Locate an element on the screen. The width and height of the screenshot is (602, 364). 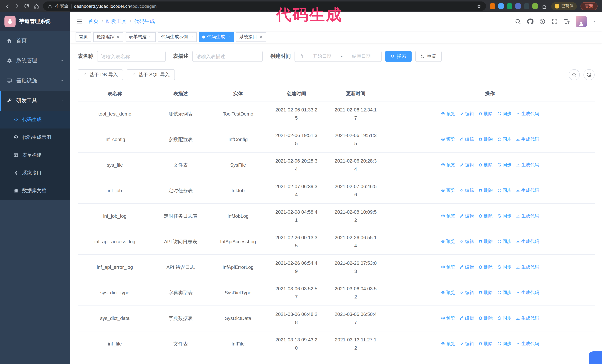
github-icon is located at coordinates (530, 21).